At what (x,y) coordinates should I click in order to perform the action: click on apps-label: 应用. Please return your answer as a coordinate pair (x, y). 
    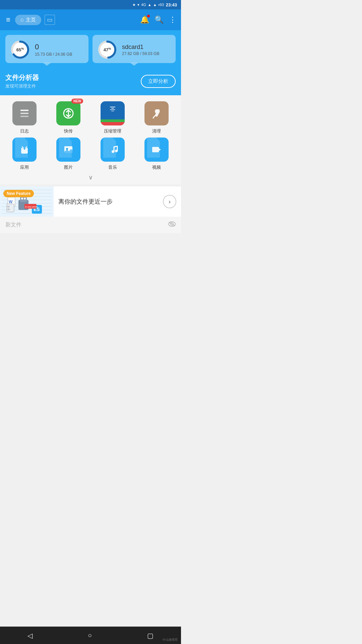
    Looking at the image, I should click on (24, 167).